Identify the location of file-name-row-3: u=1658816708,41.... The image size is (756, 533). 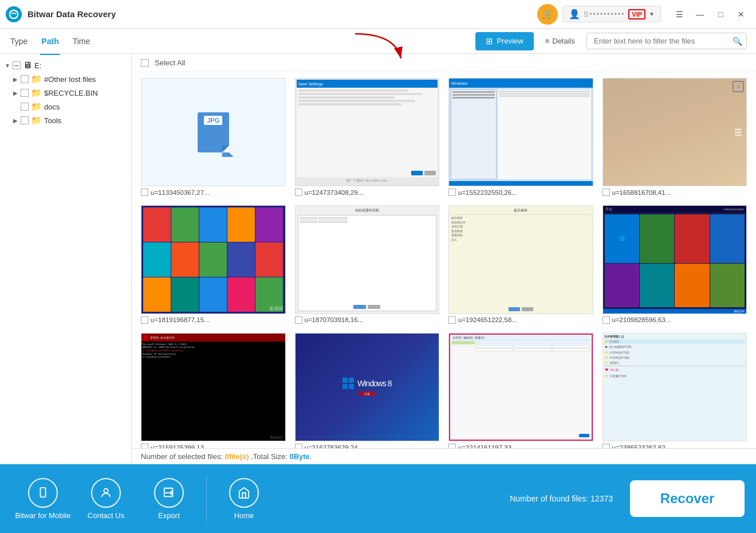
(675, 193).